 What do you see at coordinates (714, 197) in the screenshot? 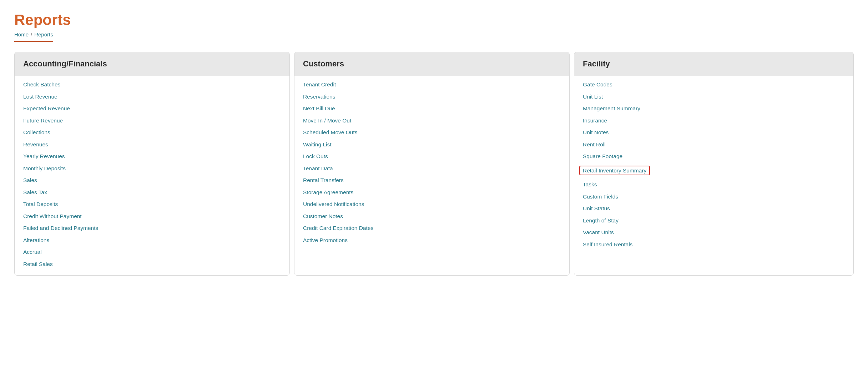
I see `report-link-custom-fields: Custom Fields` at bounding box center [714, 197].